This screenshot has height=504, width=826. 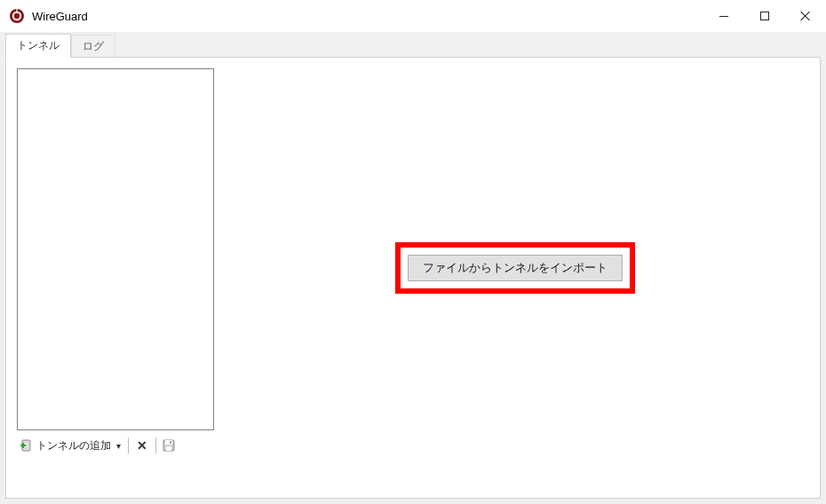 What do you see at coordinates (765, 16) in the screenshot?
I see `window-controls` at bounding box center [765, 16].